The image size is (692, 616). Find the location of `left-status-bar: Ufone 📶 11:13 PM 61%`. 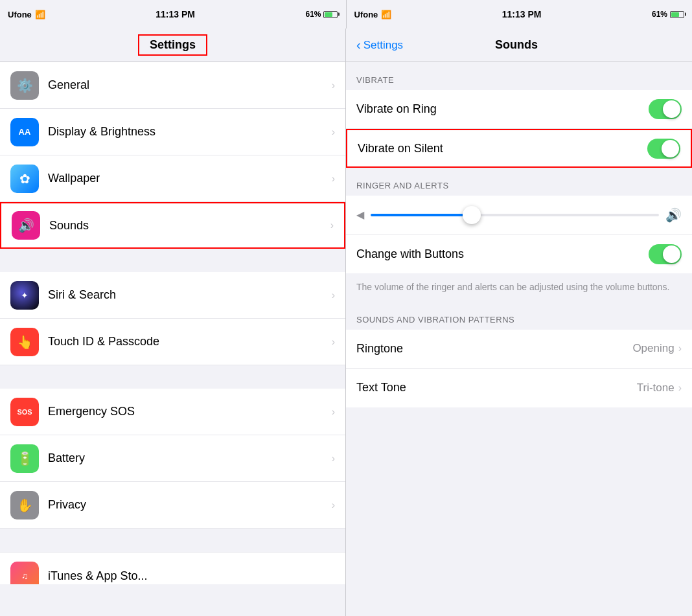

left-status-bar: Ufone 📶 11:13 PM 61% is located at coordinates (173, 14).